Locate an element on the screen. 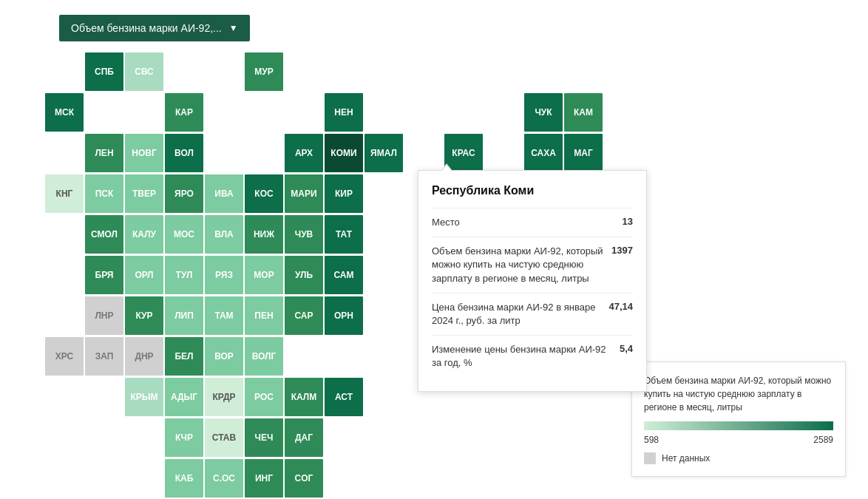  map-cell-3-3: ЯРО is located at coordinates (184, 194).